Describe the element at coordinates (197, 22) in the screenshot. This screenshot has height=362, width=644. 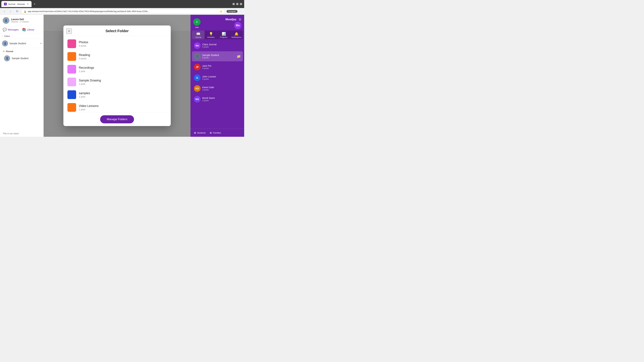
I see `add-button: +` at that location.